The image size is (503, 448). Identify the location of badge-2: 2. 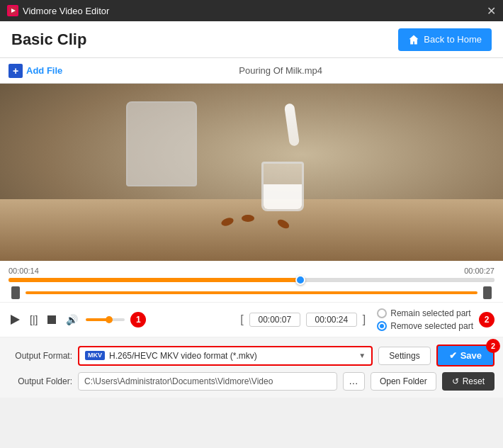
(487, 320).